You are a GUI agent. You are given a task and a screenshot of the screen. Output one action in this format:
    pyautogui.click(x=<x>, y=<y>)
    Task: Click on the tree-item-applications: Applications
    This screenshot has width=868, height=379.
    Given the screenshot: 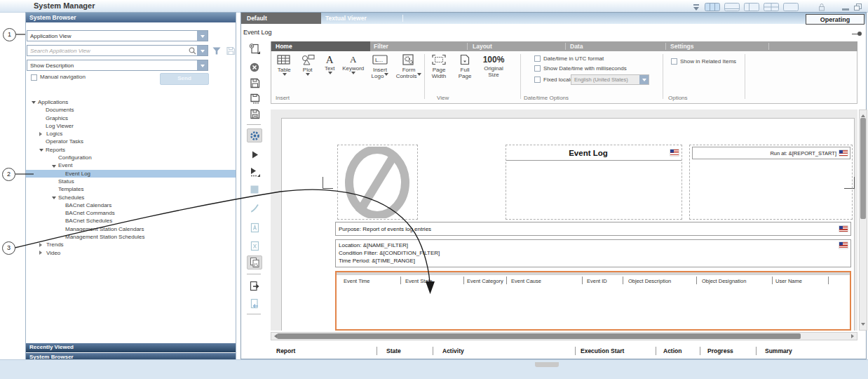 What is the action you would take?
    pyautogui.click(x=130, y=102)
    